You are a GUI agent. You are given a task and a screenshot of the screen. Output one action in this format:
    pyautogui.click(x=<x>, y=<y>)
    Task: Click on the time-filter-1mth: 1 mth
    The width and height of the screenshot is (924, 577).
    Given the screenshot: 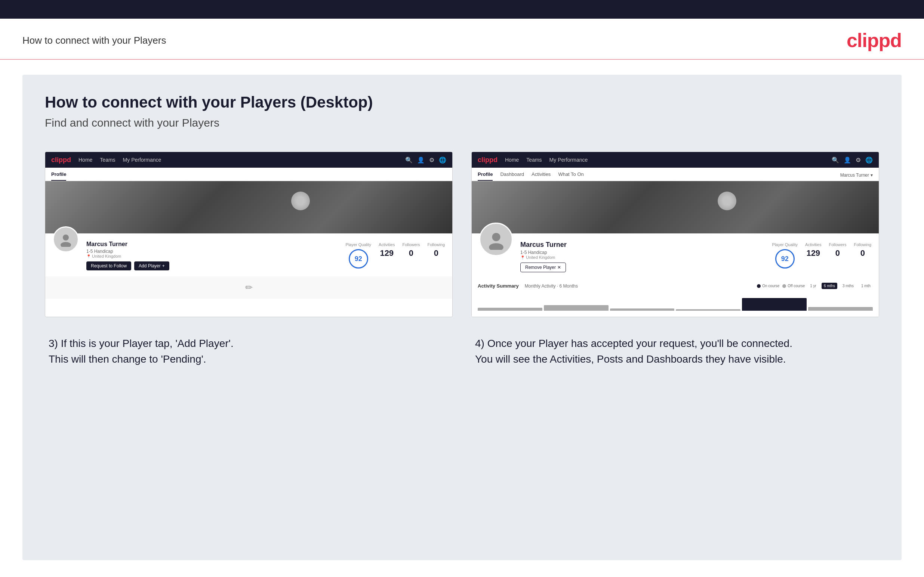 What is the action you would take?
    pyautogui.click(x=866, y=286)
    